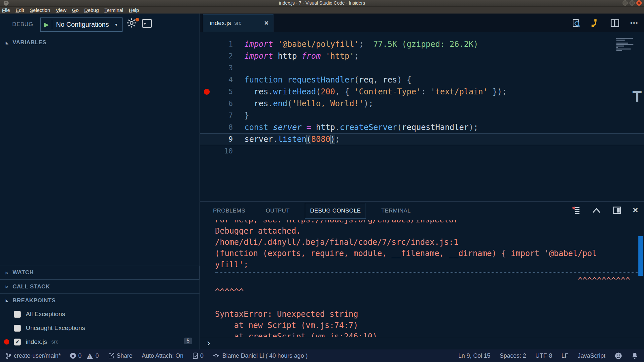  What do you see at coordinates (544, 356) in the screenshot?
I see `encoding-item: UTF-8` at bounding box center [544, 356].